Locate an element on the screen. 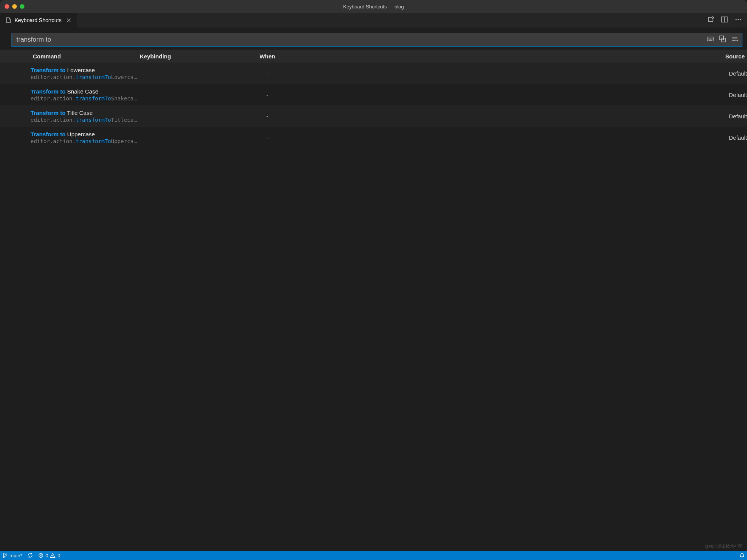 The image size is (747, 560). minimize-window-button is located at coordinates (15, 6).